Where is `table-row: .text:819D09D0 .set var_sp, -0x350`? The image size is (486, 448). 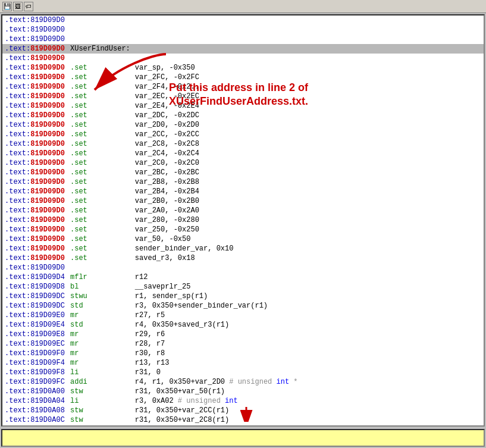 table-row: .text:819D09D0 .set var_sp, -0x350 is located at coordinates (244, 68).